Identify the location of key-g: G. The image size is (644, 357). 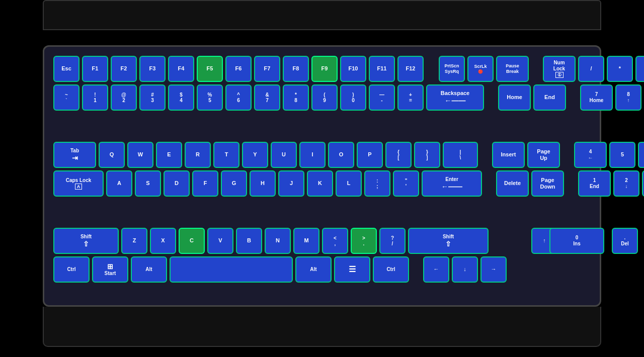
(234, 184).